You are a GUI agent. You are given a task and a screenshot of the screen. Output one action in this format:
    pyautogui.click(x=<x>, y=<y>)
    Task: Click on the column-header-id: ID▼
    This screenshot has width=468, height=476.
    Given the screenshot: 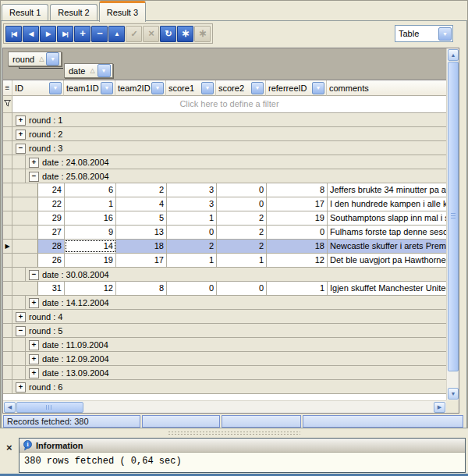 What is the action you would take?
    pyautogui.click(x=38, y=88)
    